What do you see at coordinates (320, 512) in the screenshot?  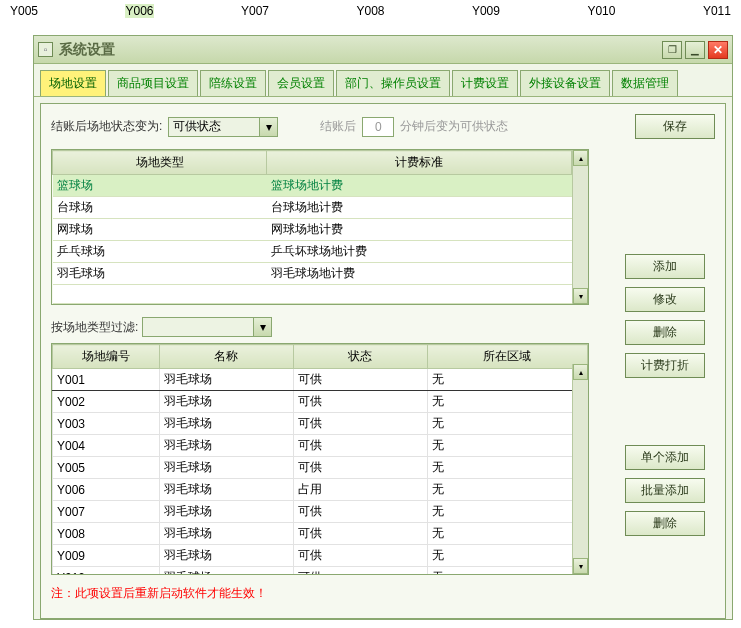 I see `table-row: Y007羽毛球场可供无` at bounding box center [320, 512].